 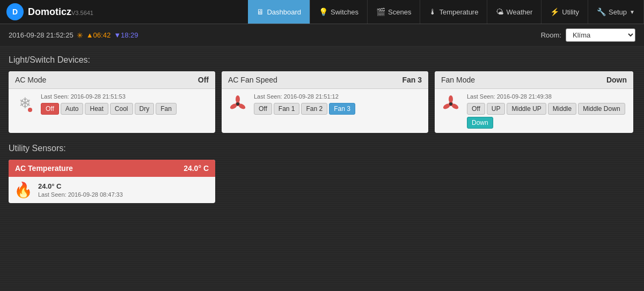 What do you see at coordinates (632, 12) in the screenshot?
I see `setup-dropdown-arrow: ▼` at bounding box center [632, 12].